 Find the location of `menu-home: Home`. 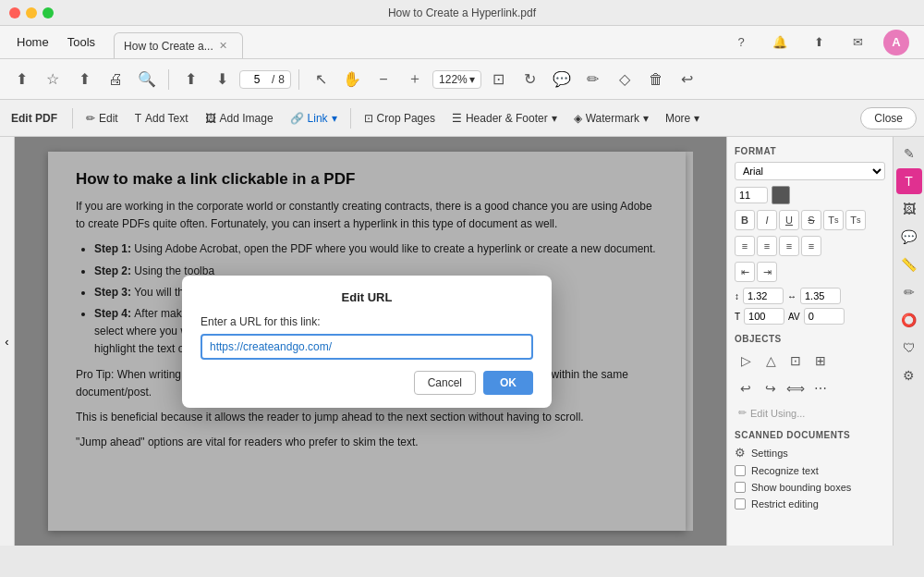

menu-home: Home is located at coordinates (33, 43).